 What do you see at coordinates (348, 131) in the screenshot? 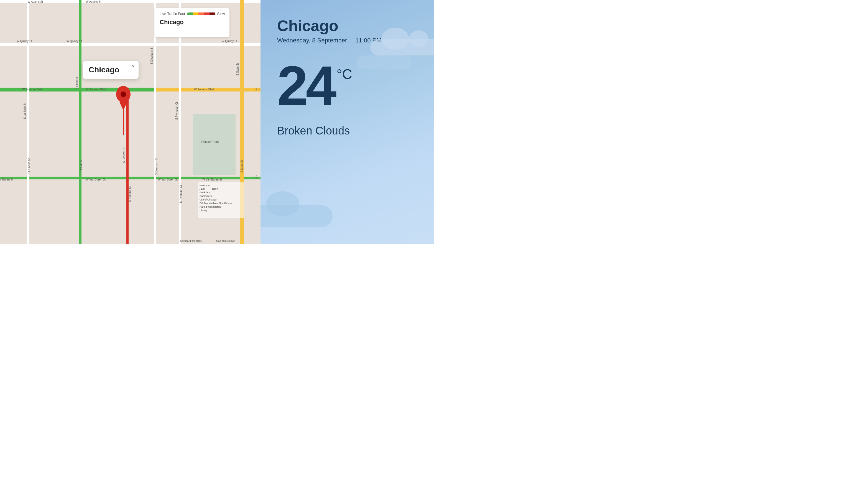
I see `weather-condition: Broken Clouds` at bounding box center [348, 131].